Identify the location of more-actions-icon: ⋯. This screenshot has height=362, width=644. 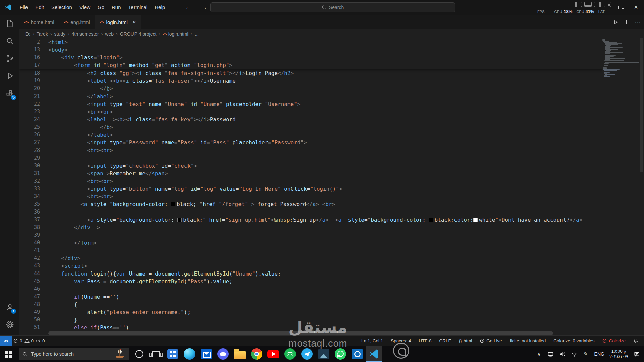
(638, 22).